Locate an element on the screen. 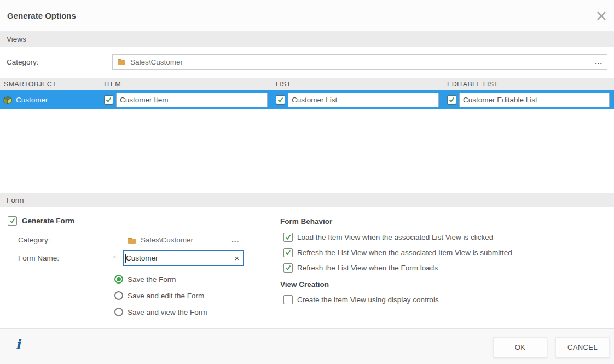 The height and width of the screenshot is (364, 614). radio-save-view-form is located at coordinates (119, 312).